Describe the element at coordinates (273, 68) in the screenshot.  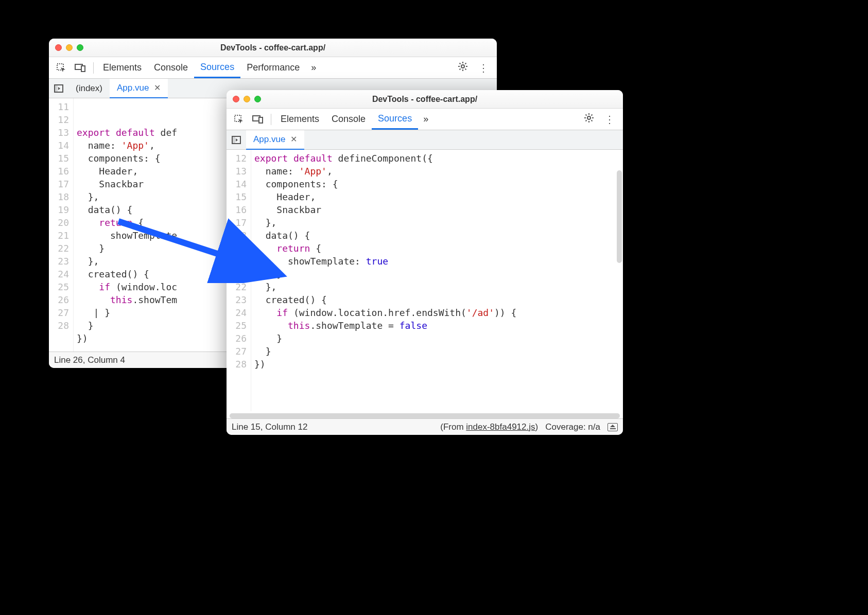
I see `tab-performance: Performance` at that location.